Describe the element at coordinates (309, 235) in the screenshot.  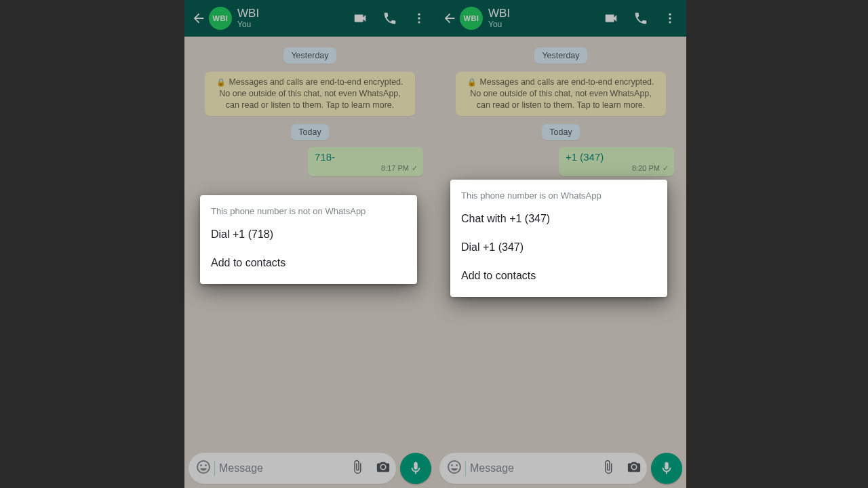
I see `dialog-item-dial: Dial +1 (718)` at that location.